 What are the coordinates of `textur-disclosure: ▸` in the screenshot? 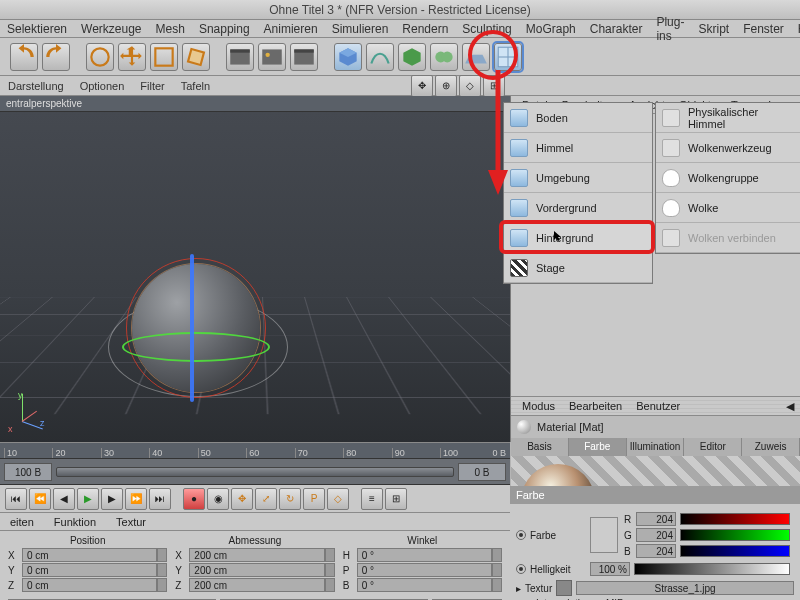 It's located at (518, 588).